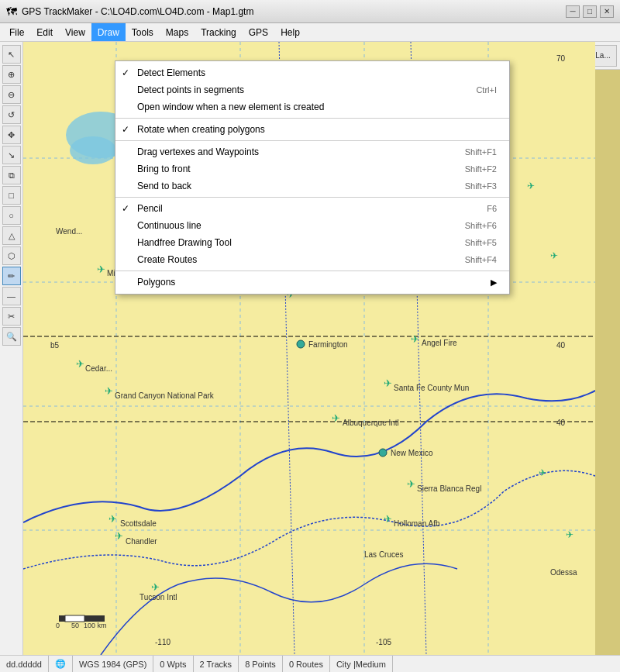 Image resolution: width=620 pixels, height=672 pixels. Describe the element at coordinates (491, 208) in the screenshot. I see `pencil-shortcut: F6` at that location.